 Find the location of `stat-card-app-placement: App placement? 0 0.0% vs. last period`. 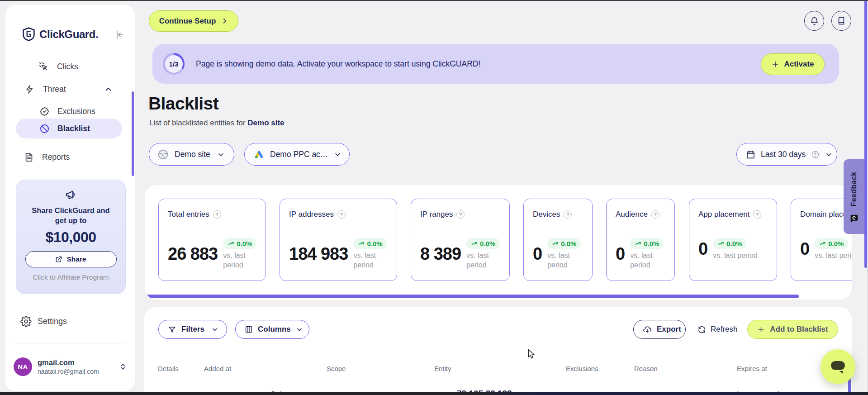

stat-card-app-placement: App placement? 0 0.0% vs. last period is located at coordinates (733, 240).